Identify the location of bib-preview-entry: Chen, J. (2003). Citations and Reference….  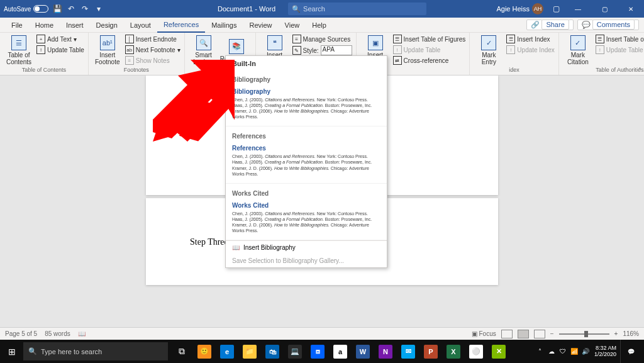
(306, 214).